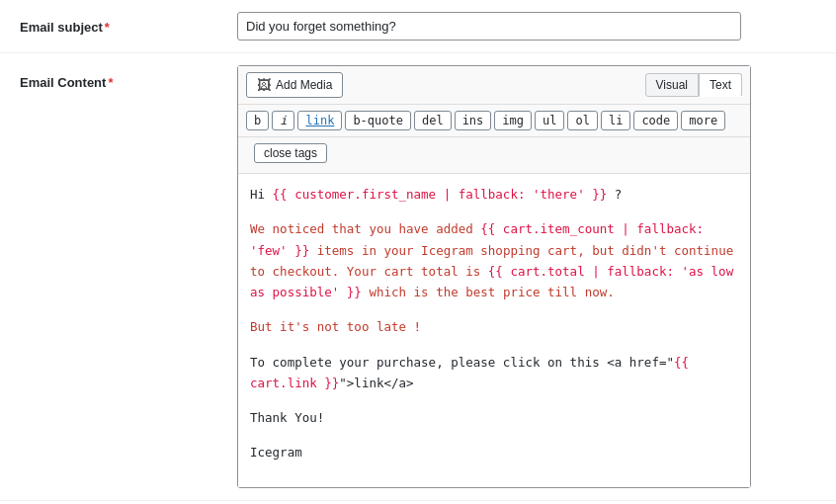 This screenshot has width=836, height=504. I want to click on email-subject-input, so click(489, 26).